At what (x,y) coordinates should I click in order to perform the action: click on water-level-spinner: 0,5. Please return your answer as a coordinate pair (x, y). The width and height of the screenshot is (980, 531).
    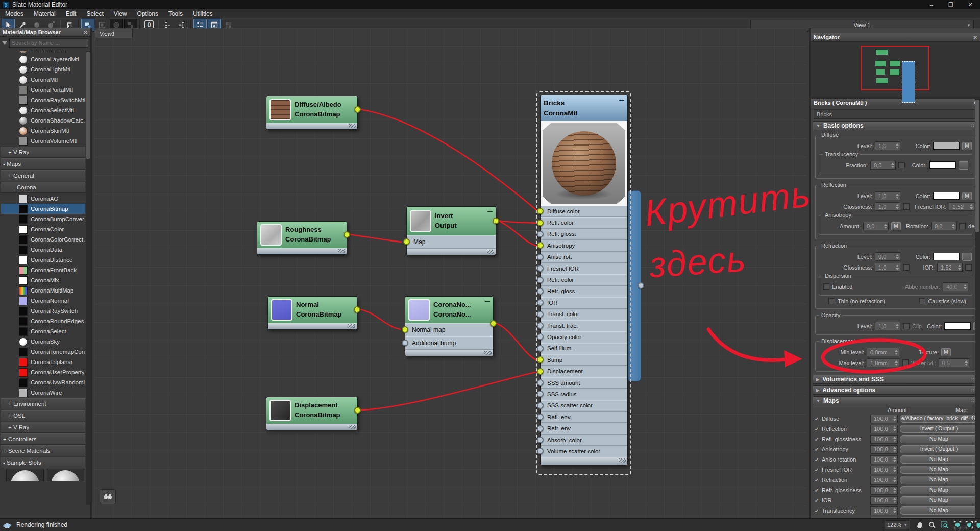
    Looking at the image, I should click on (954, 363).